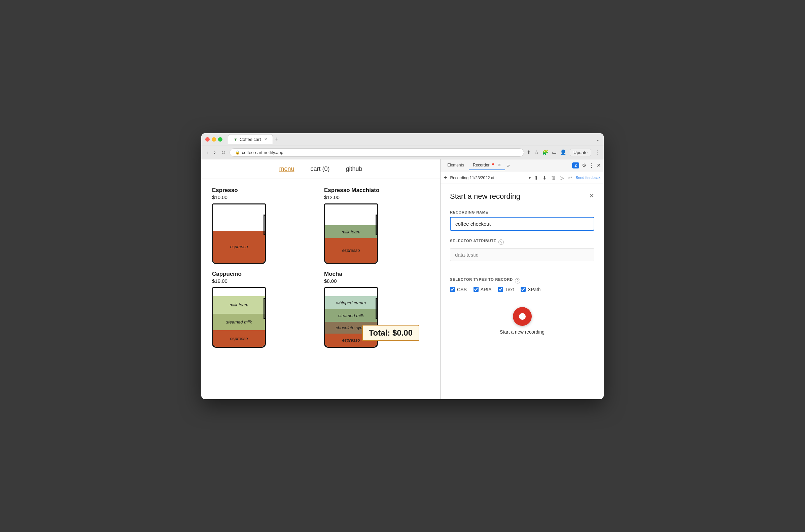  Describe the element at coordinates (377, 190) in the screenshot. I see `coffee-name-macchiato: Espresso Macchiato` at that location.